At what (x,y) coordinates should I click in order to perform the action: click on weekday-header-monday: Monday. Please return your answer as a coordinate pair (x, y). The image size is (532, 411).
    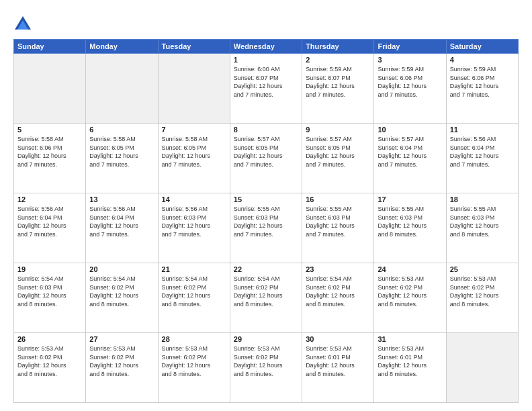
    Looking at the image, I should click on (122, 47).